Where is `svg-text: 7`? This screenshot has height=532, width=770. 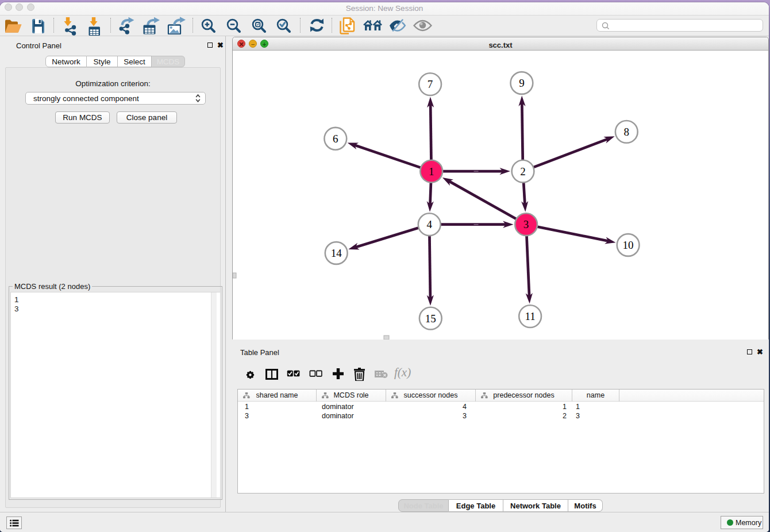 svg-text: 7 is located at coordinates (430, 84).